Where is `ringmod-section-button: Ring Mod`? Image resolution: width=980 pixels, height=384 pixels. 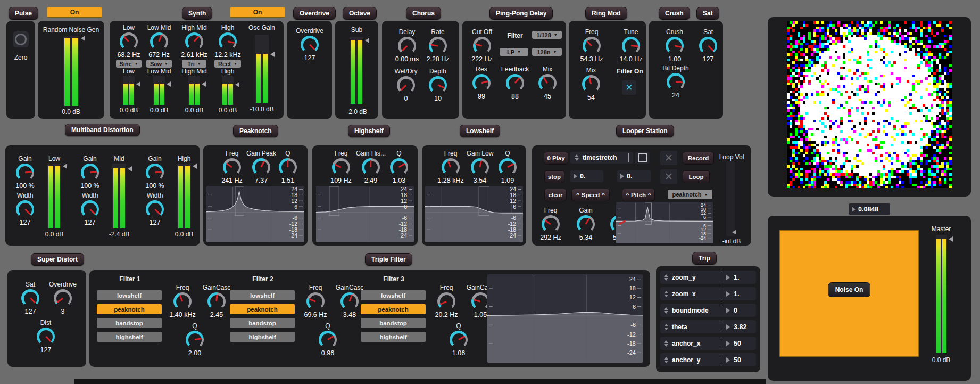 ringmod-section-button: Ring Mod is located at coordinates (607, 13).